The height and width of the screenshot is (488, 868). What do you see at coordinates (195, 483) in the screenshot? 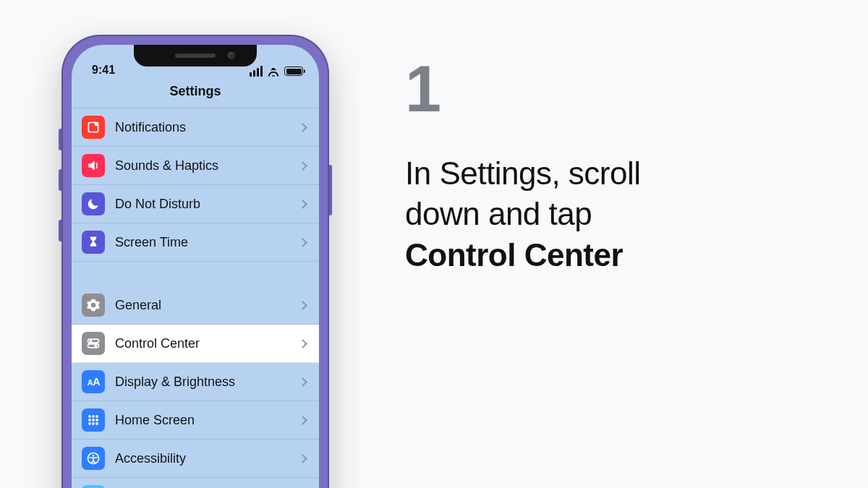
I see `settings-row-wallpaper: Wallpaper` at bounding box center [195, 483].